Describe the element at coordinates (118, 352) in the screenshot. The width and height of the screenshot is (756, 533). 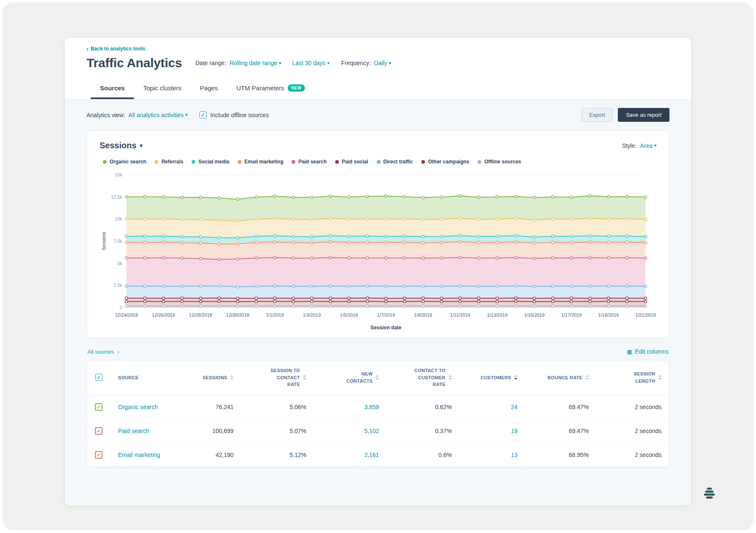
I see `chevron-right-icon: ›` at that location.